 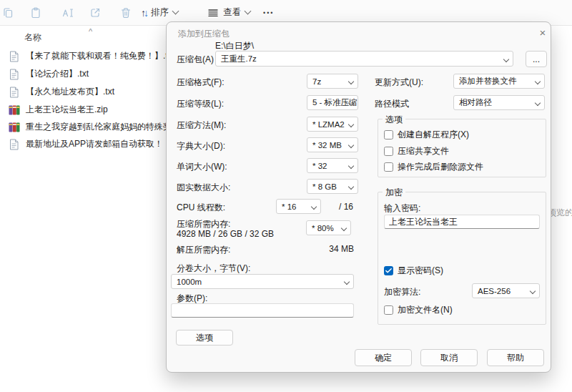 I want to click on memory-percent-combo: * 80%, so click(x=329, y=227).